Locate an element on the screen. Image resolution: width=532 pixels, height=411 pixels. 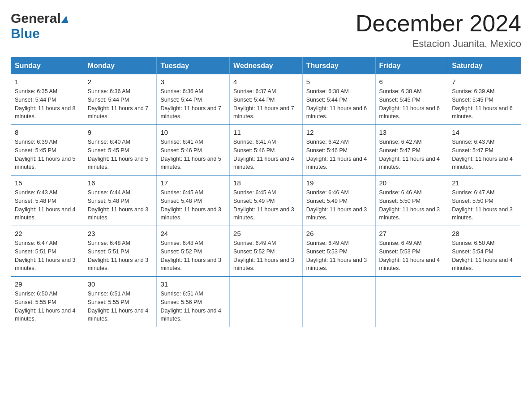
table-row: 10Sunrise: 6:41 AM Sunset: 5:46 PM Dayli… is located at coordinates (193, 150).